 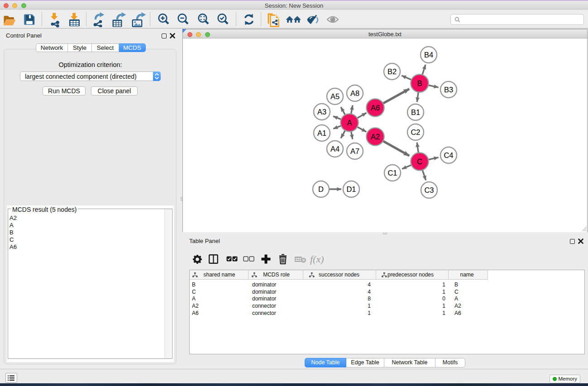 I want to click on svg-text: C, so click(x=420, y=162).